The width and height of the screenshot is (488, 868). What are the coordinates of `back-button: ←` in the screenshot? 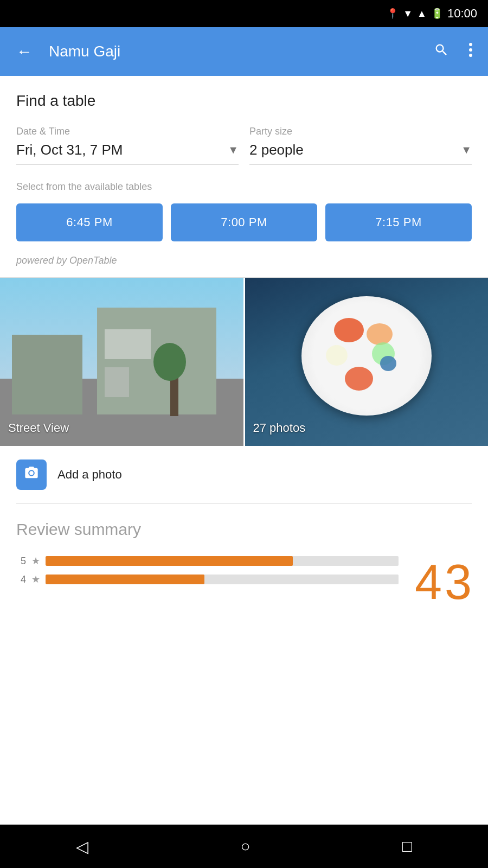 It's located at (24, 52).